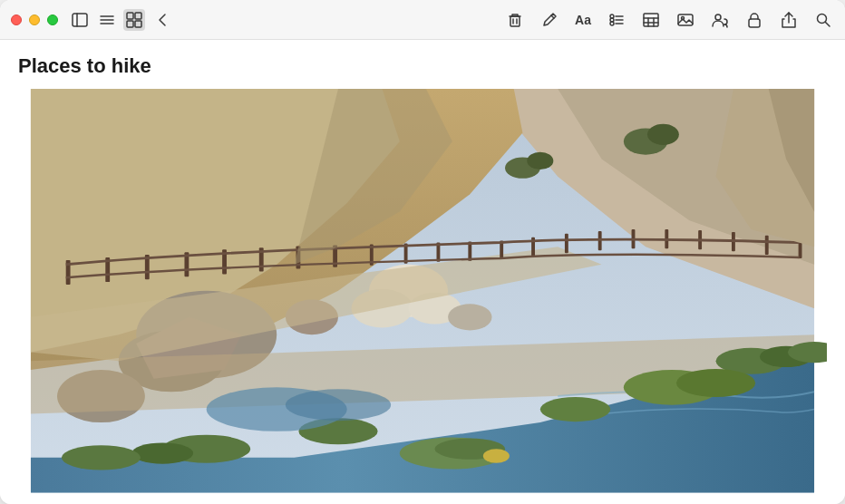  What do you see at coordinates (823, 20) in the screenshot?
I see `search-icon` at bounding box center [823, 20].